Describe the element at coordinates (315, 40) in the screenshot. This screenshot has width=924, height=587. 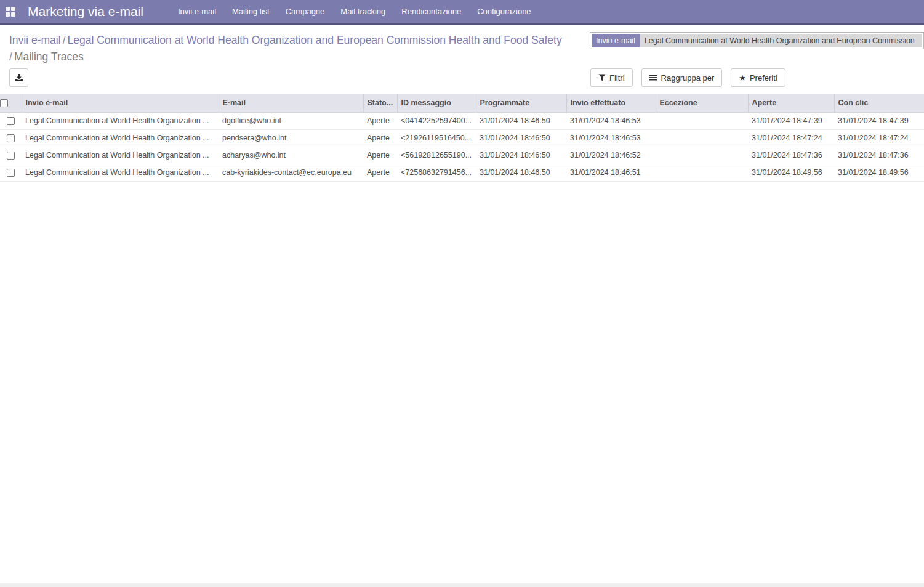
I see `breadcrumb-mailing-name: Legal Communication at World Health Orga…` at that location.